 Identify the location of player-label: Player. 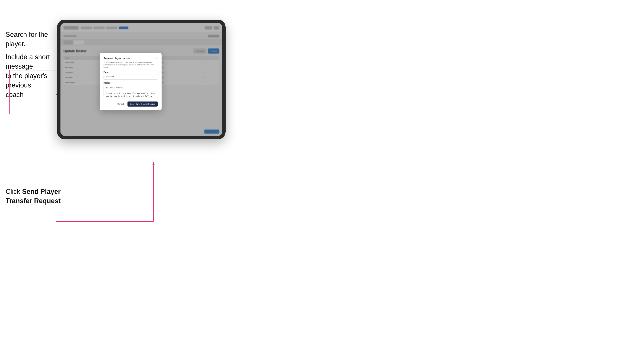
(130, 72).